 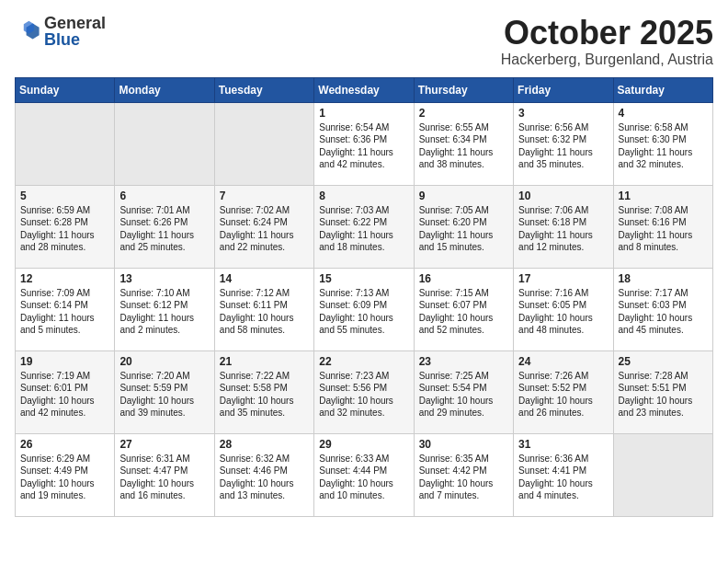 What do you see at coordinates (463, 90) in the screenshot?
I see `weekday-header: Thursday` at bounding box center [463, 90].